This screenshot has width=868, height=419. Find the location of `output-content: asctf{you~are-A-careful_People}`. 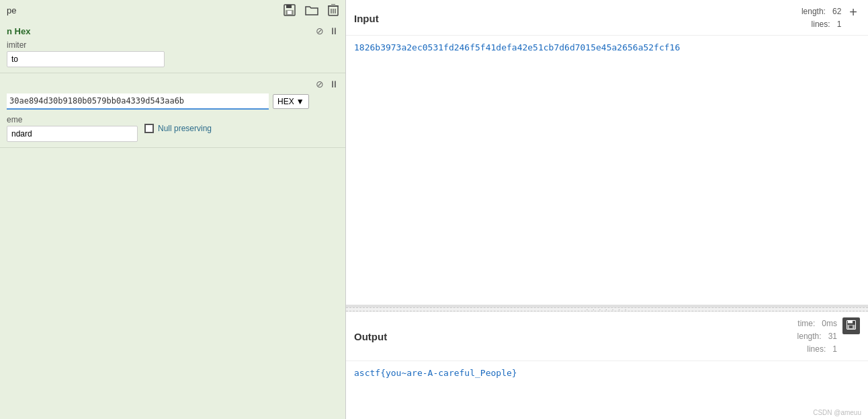

output-content: asctf{you~are-A-careful_People} is located at coordinates (607, 390).